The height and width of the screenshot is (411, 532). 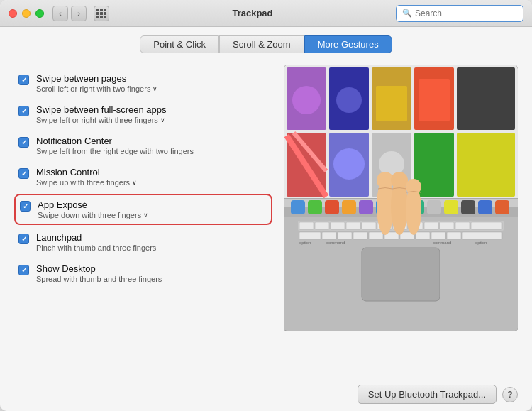 I want to click on dropdown-arrow-swipe-pages: ∨, so click(x=155, y=89).